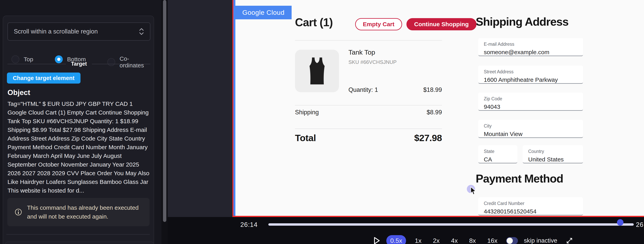  Describe the element at coordinates (428, 138) in the screenshot. I see `total-price: $27.98` at that location.